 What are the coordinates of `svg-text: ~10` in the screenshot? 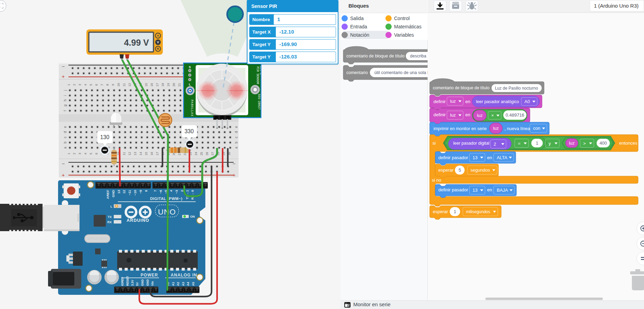 It's located at (135, 193).